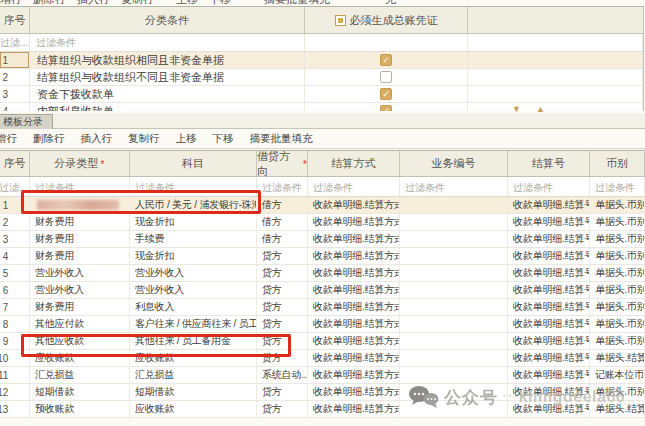 The image size is (645, 426). I want to click on checkbox-unchecked, so click(386, 77).